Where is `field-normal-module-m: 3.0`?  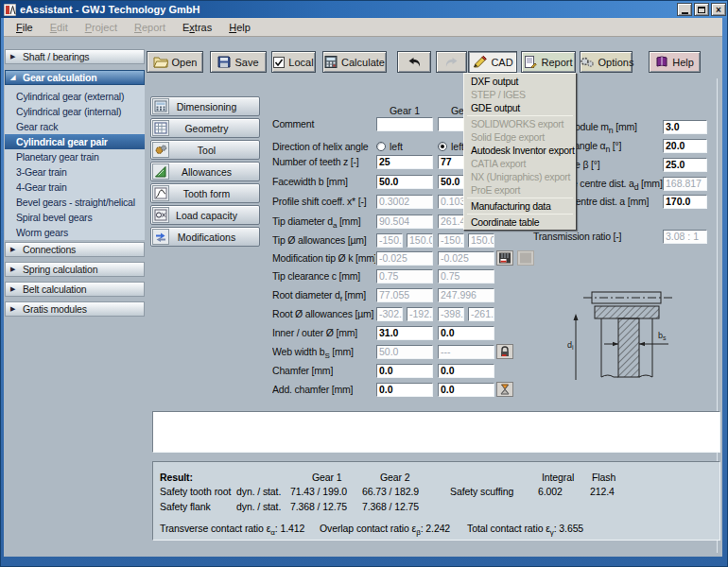 field-normal-module-m: 3.0 is located at coordinates (685, 127).